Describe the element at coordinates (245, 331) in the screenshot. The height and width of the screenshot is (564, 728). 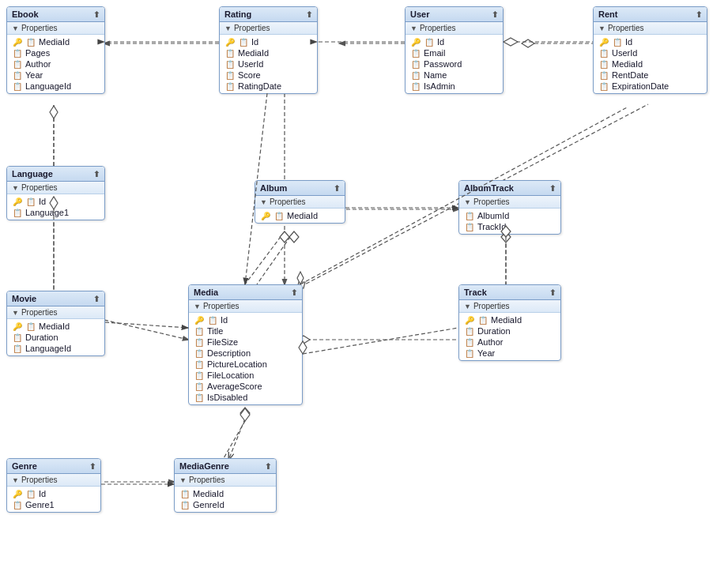
I see `field-row: 📋 Title` at that location.